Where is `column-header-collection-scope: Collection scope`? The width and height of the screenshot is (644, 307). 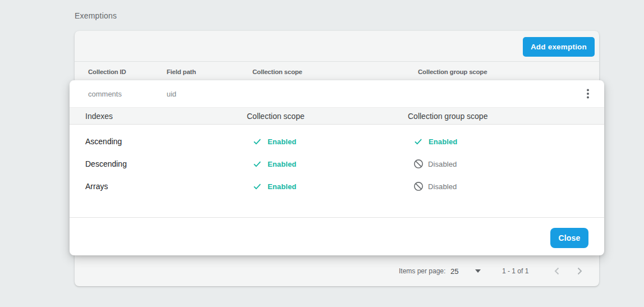 column-header-collection-scope: Collection scope is located at coordinates (277, 72).